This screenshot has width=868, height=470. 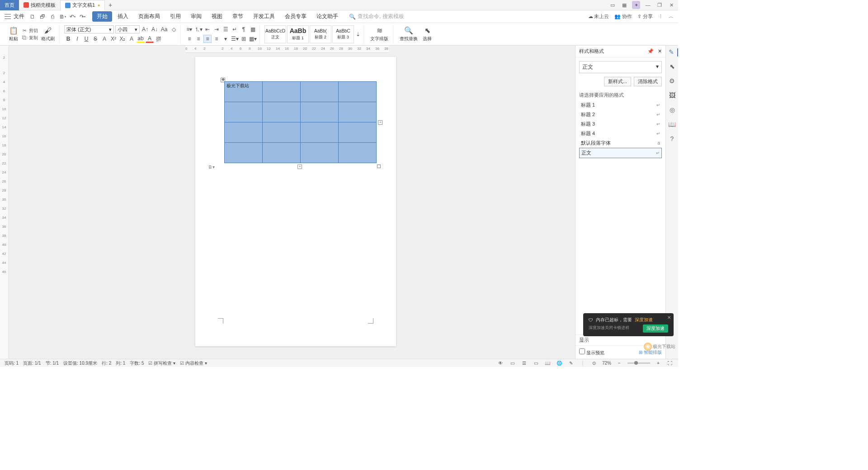 What do you see at coordinates (623, 16) in the screenshot?
I see `collab-button: 👥 协作` at bounding box center [623, 16].